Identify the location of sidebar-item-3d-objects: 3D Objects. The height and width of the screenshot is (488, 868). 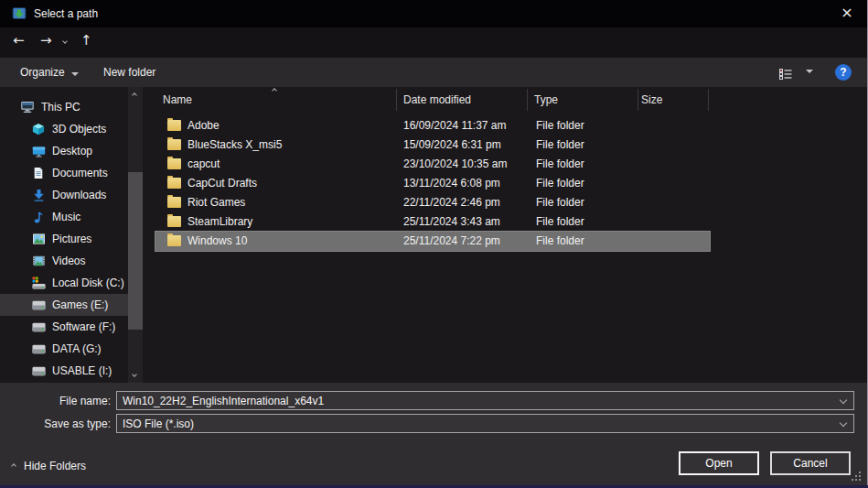
(64, 129).